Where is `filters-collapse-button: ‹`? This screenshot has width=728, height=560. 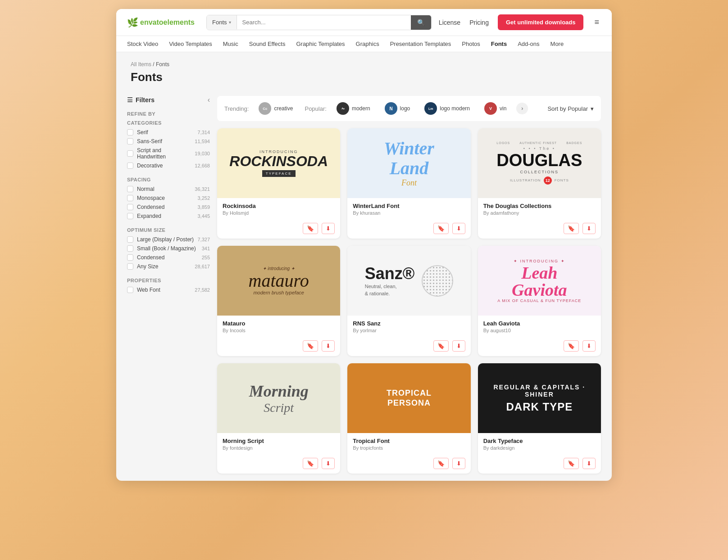
filters-collapse-button: ‹ is located at coordinates (209, 100).